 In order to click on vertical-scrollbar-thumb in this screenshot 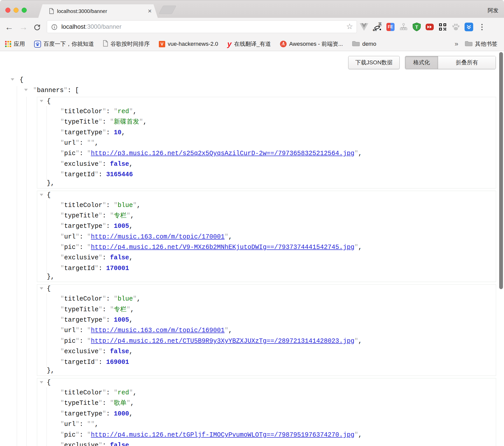, I will do `click(501, 171)`.